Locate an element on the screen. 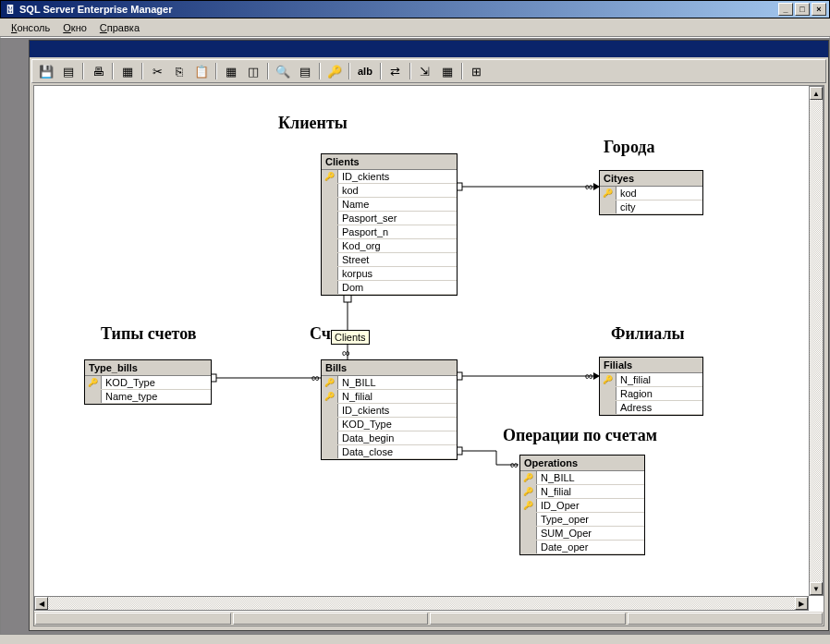 The image size is (830, 644). toolbar: 💾 ▤ 🖶 ▦ ✂ ⎘ 📋 ▦ ◫ 🔍 ▤ 🔑 aIb ⇄ ⇲ ▦ is located at coordinates (429, 71).